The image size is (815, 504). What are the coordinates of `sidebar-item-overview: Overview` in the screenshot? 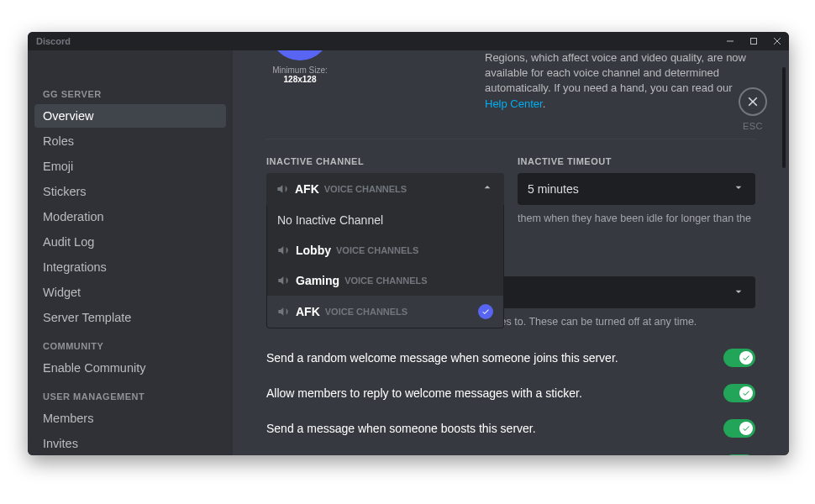 It's located at (130, 116).